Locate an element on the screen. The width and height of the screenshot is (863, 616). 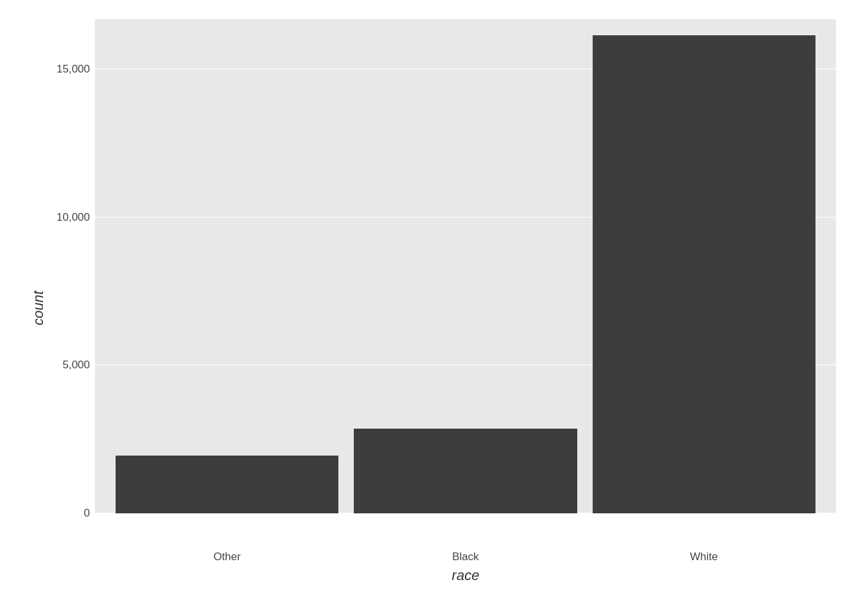
y-tick-label: 15,000 is located at coordinates (73, 69).